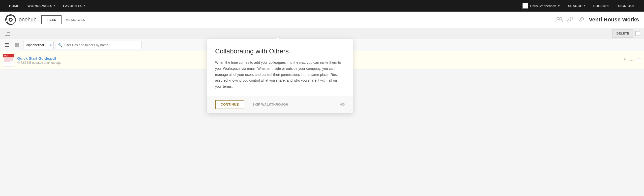  What do you see at coordinates (51, 20) in the screenshot?
I see `files-tab: FILES` at bounding box center [51, 20].